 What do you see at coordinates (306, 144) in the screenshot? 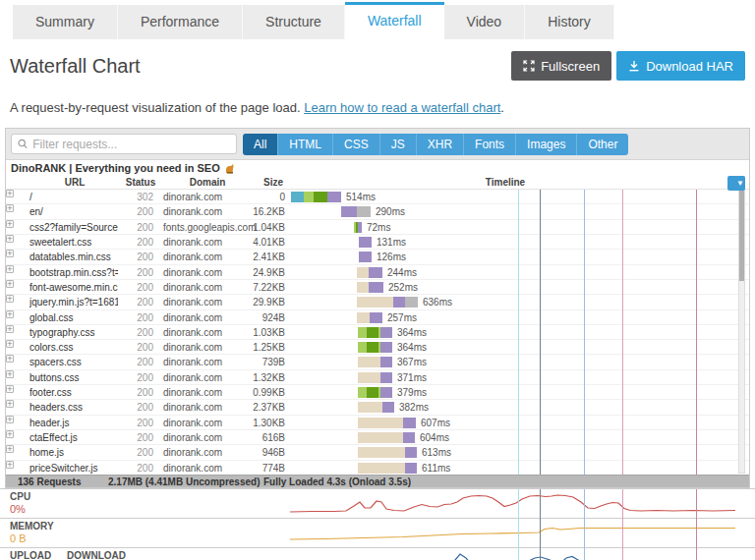
I see `filter-button-html: HTML` at bounding box center [306, 144].